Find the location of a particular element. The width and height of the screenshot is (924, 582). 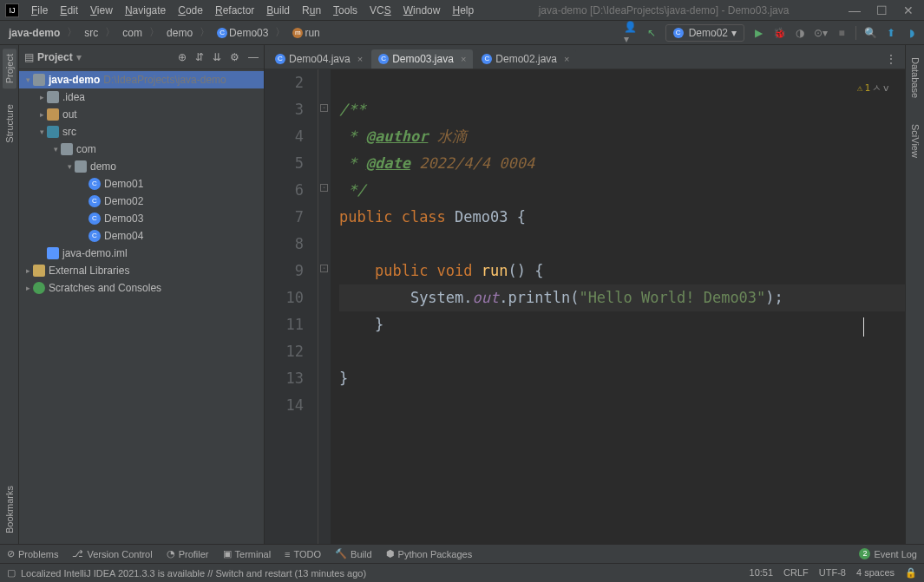

tab-build: 🔨Build is located at coordinates (353, 553).